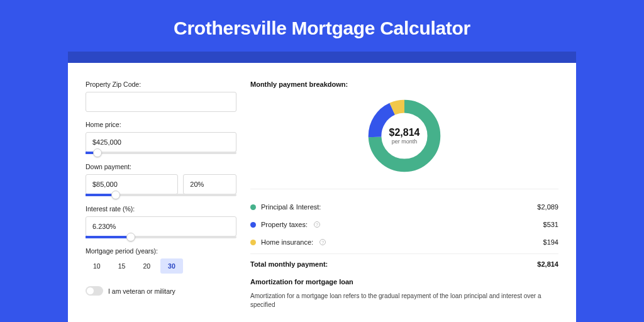  I want to click on legend: Principal & Interest:$2,089Property taxe…, so click(404, 225).